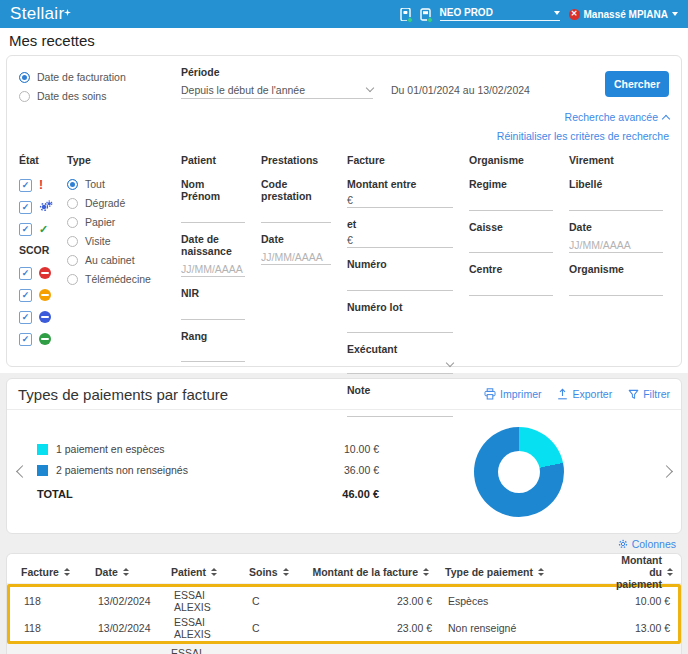 Image resolution: width=688 pixels, height=654 pixels. I want to click on reset-criteria-link: Réinitialiser les critères de recherche, so click(583, 136).